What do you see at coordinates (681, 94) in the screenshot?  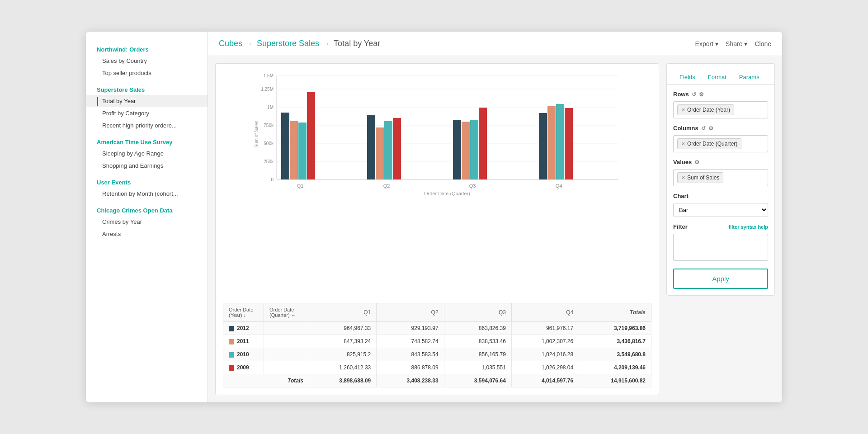 I see `rows-title: Rows` at bounding box center [681, 94].